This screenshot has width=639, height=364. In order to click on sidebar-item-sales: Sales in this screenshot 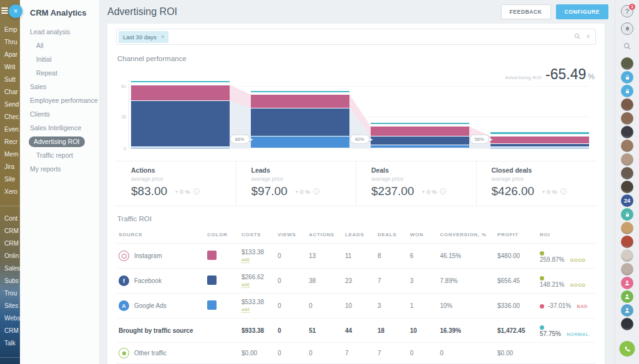, I will do `click(60, 87)`.